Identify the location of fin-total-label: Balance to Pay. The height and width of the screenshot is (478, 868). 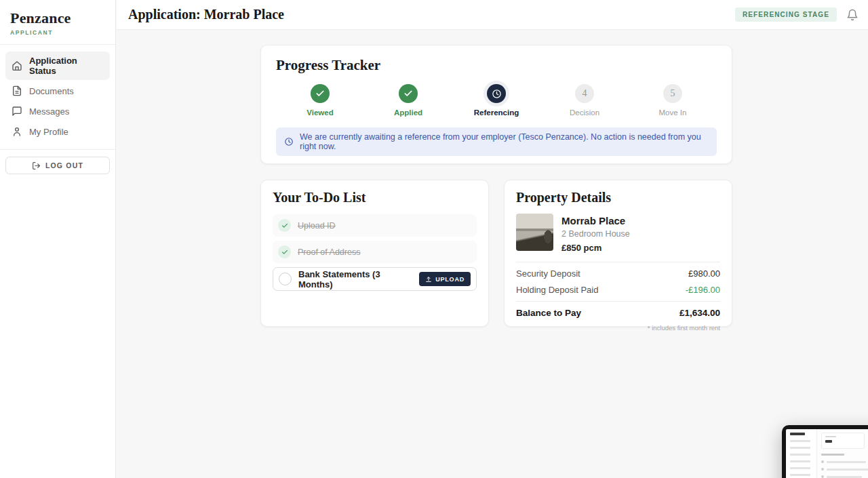
(549, 313).